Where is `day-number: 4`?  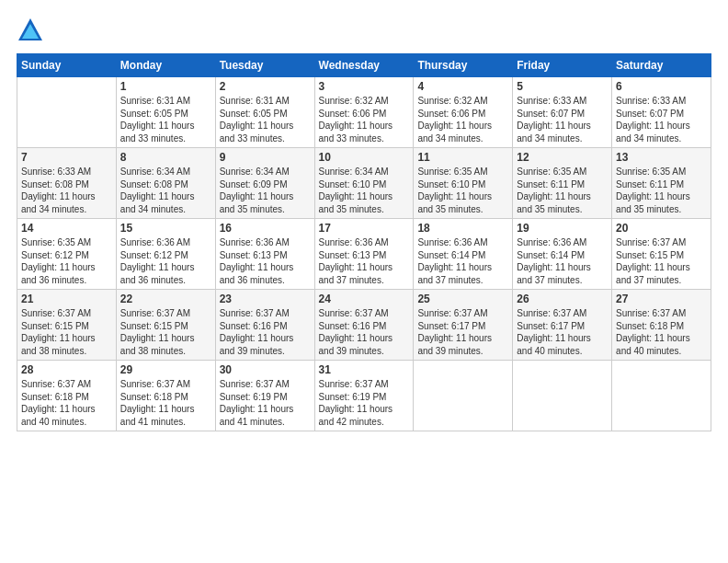 day-number: 4 is located at coordinates (463, 86).